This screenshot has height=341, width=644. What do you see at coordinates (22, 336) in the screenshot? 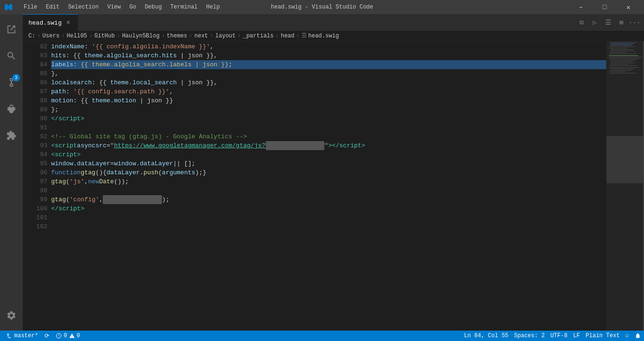
I see `branch-status: master*` at bounding box center [22, 336].